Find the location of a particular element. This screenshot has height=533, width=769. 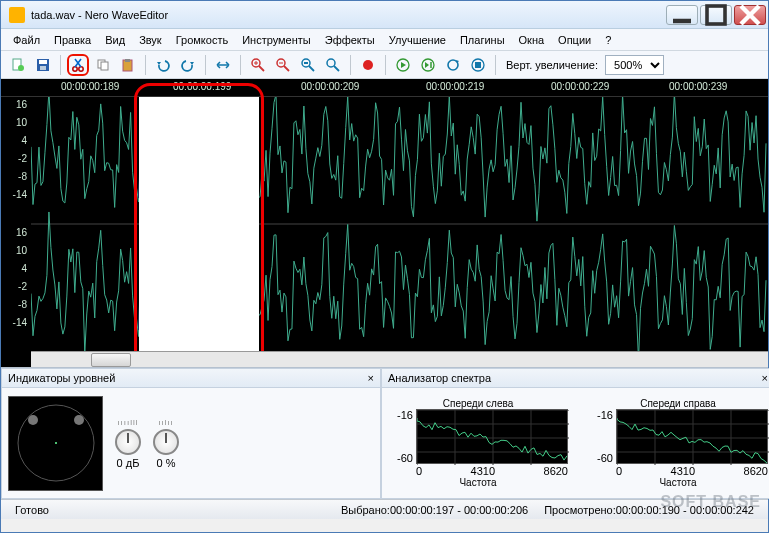

undo-button is located at coordinates (163, 65).